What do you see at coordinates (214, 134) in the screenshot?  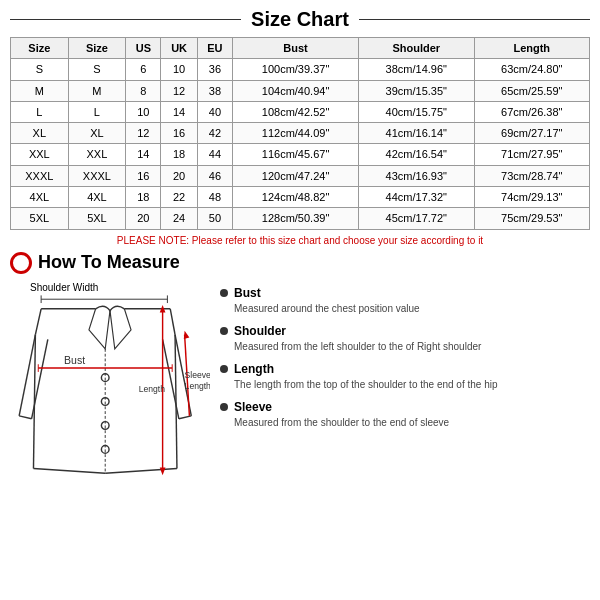 I see `table-cell: 42` at bounding box center [214, 134].